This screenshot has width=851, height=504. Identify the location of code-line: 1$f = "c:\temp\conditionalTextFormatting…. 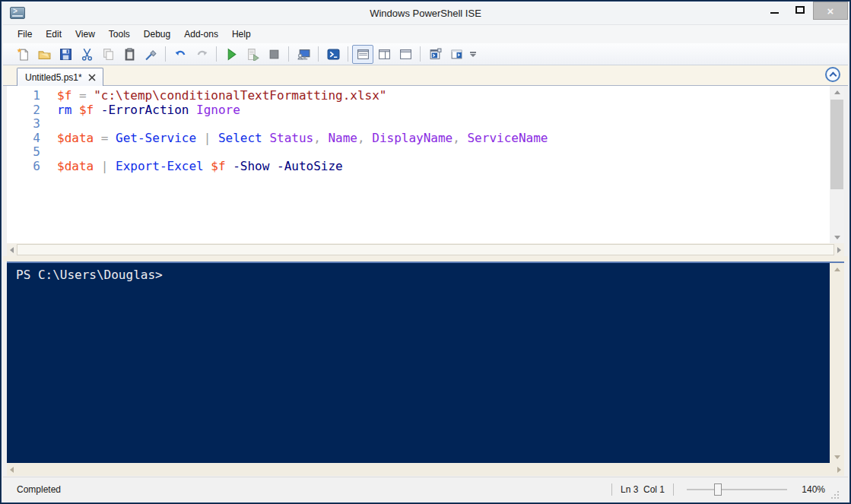
(418, 96).